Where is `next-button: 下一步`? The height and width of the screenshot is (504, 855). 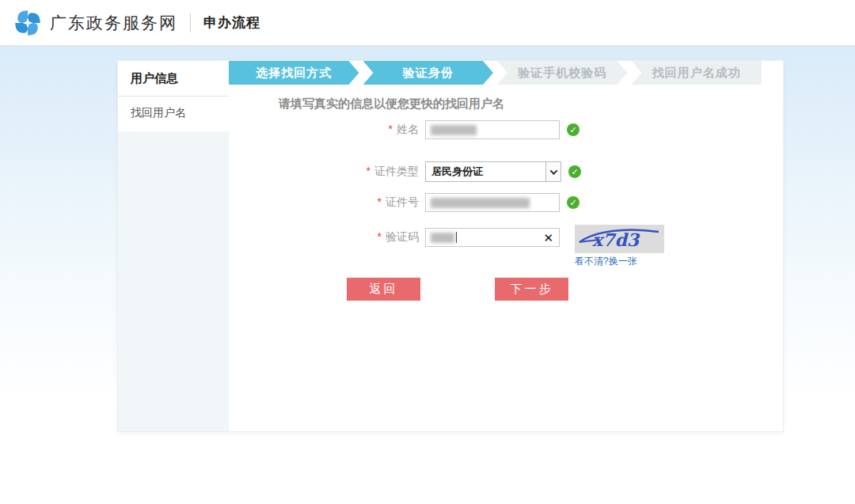 next-button: 下一步 is located at coordinates (532, 290).